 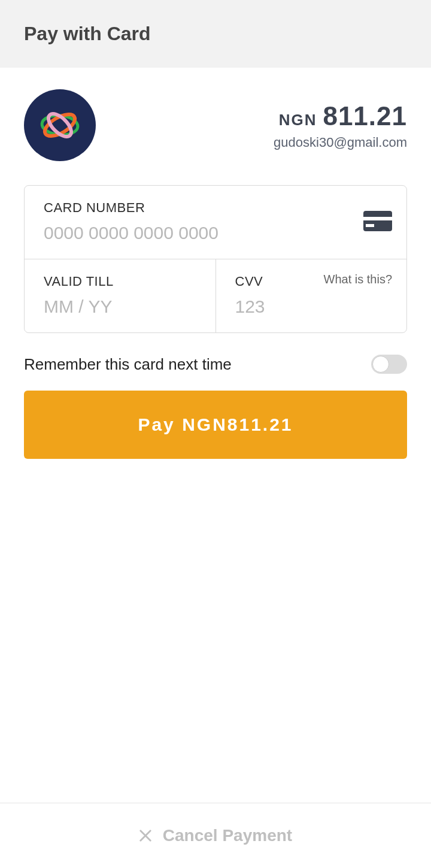 What do you see at coordinates (145, 836) in the screenshot?
I see `close-icon` at bounding box center [145, 836].